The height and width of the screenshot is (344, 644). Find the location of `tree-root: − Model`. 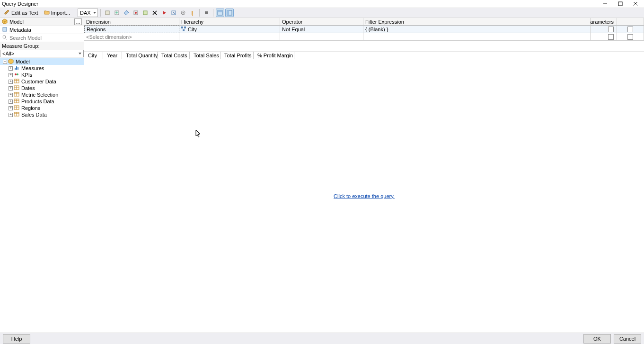

tree-root: − Model is located at coordinates (42, 62).